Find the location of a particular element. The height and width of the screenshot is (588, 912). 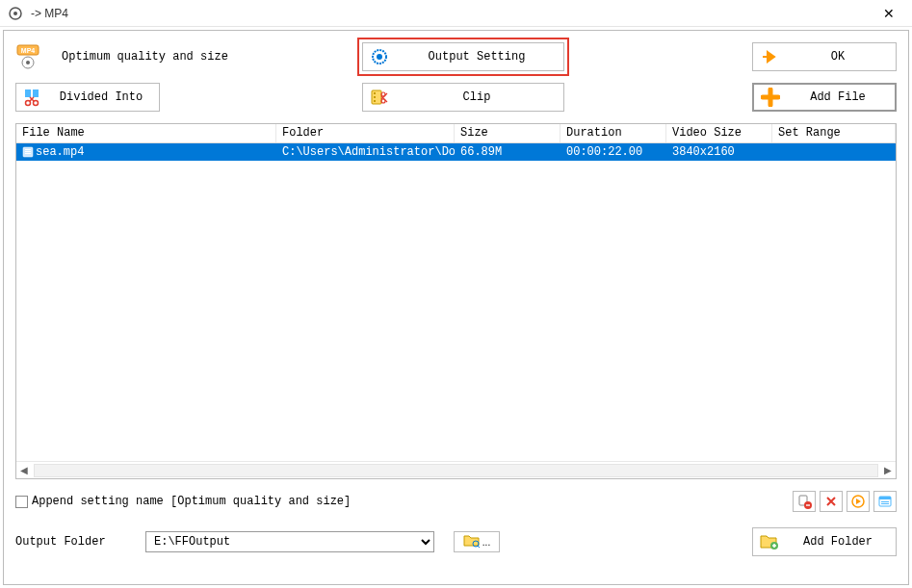

arrow-right-icon is located at coordinates (769, 57).